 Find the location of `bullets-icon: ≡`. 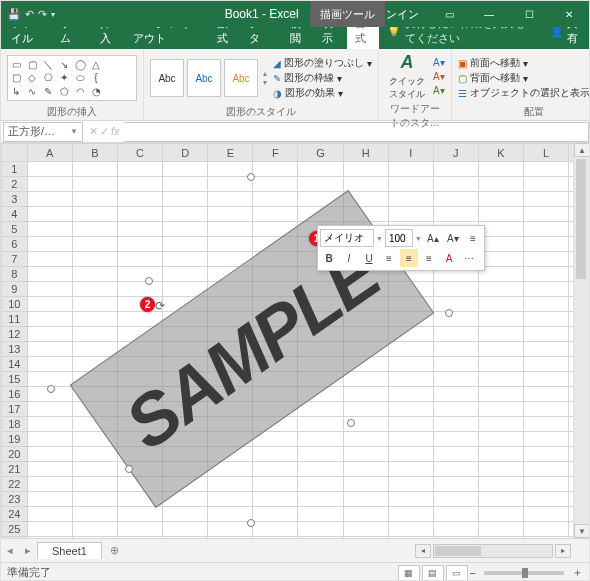

bullets-icon: ≡ is located at coordinates (473, 238).